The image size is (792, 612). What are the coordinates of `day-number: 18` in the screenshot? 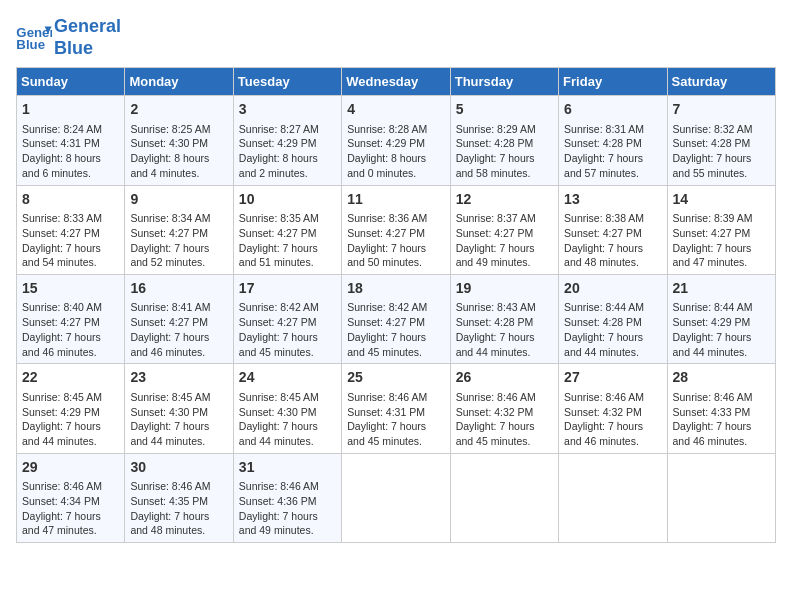 It's located at (396, 289).